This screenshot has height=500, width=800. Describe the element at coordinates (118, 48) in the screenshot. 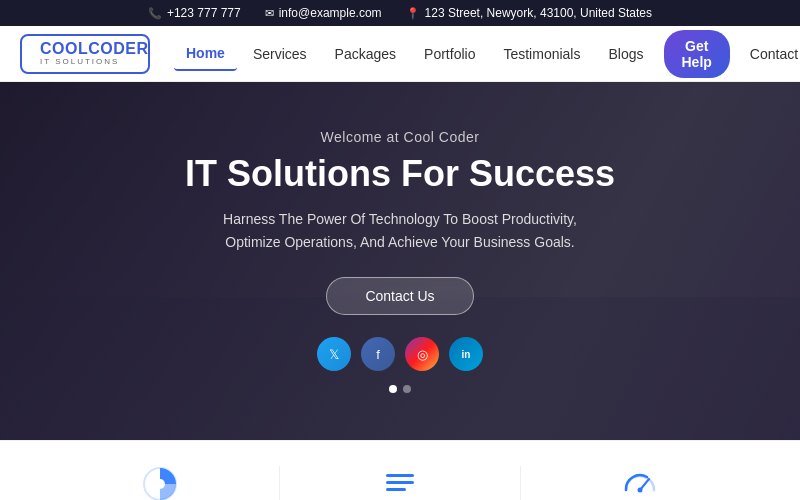

I see `logo-coder: CODER` at that location.